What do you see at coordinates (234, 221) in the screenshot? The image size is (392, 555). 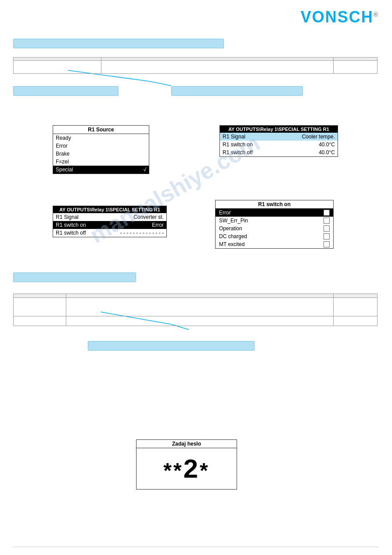 I see `r1-sw-err-pin-label: SW_Err_Pin` at bounding box center [234, 221].